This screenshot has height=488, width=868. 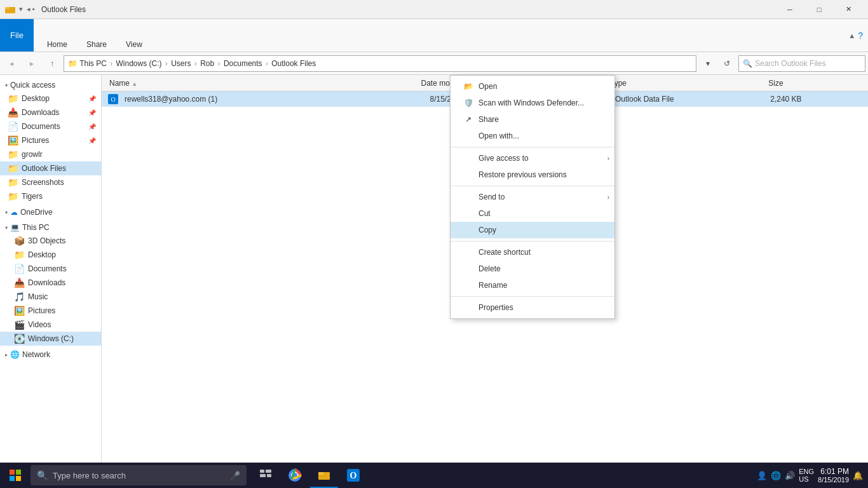 What do you see at coordinates (51, 311) in the screenshot?
I see `sidebar-item-pictures-pc: 🖼️ Pictures` at bounding box center [51, 311].